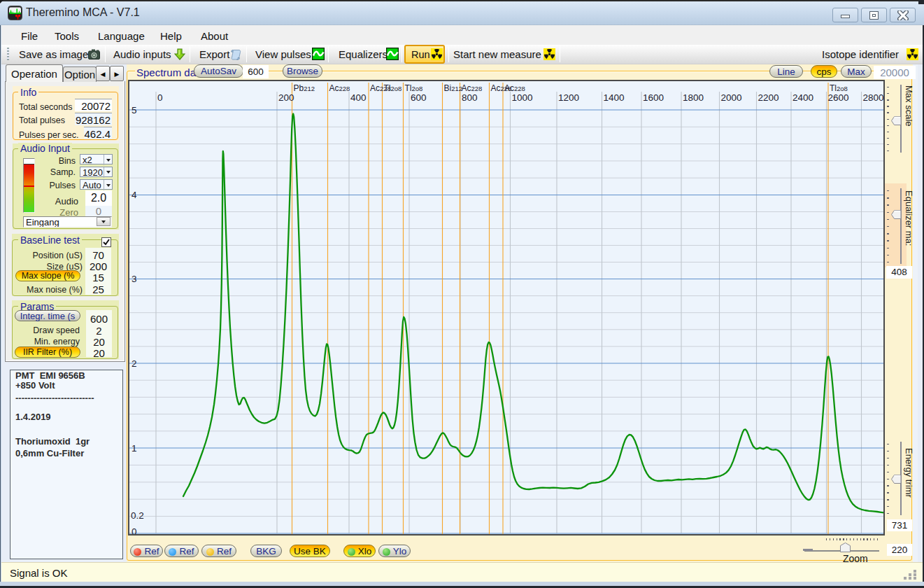  What do you see at coordinates (693, 98) in the screenshot?
I see `svg-text: 1800` at bounding box center [693, 98].